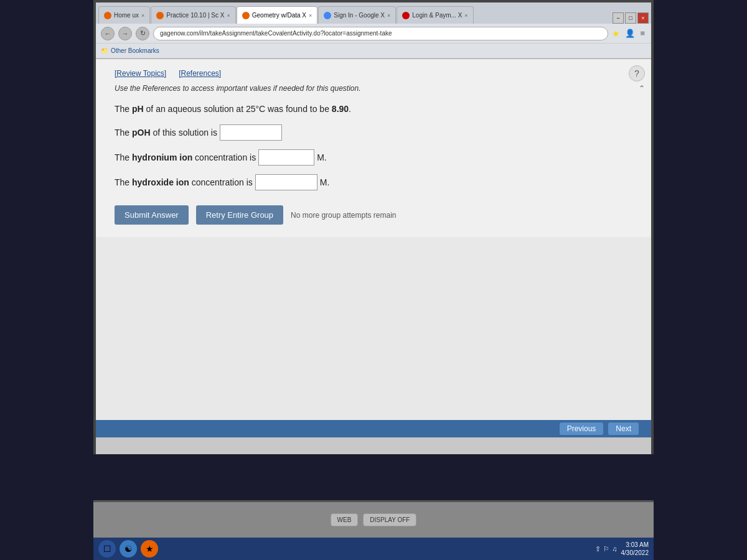  What do you see at coordinates (160, 16) in the screenshot?
I see `tab-icon-practice` at bounding box center [160, 16].